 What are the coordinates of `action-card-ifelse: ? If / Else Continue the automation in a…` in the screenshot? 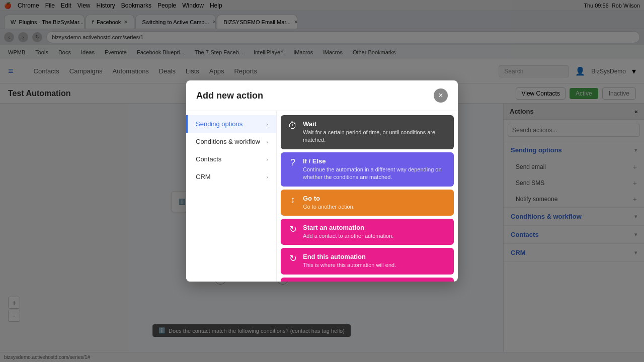 It's located at (367, 169).